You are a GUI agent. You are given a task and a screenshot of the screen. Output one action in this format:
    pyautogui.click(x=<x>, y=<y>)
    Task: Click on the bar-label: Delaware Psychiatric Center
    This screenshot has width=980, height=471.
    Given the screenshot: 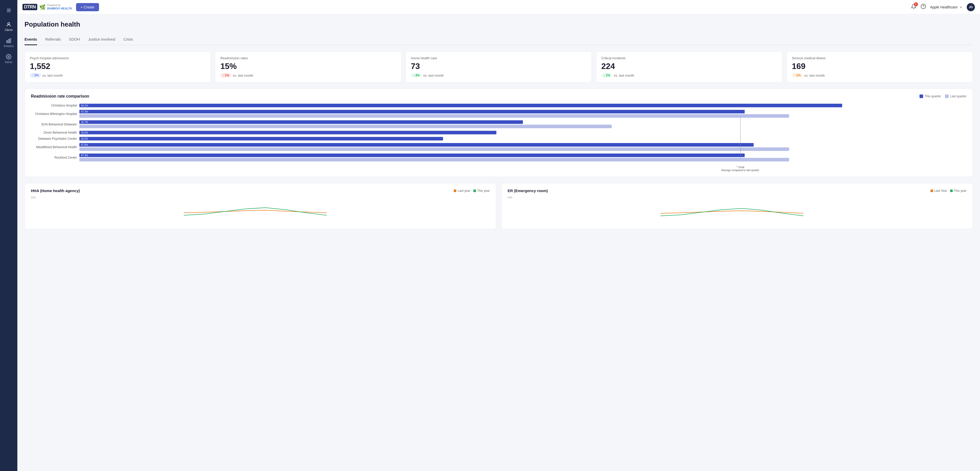 What is the action you would take?
    pyautogui.click(x=54, y=139)
    